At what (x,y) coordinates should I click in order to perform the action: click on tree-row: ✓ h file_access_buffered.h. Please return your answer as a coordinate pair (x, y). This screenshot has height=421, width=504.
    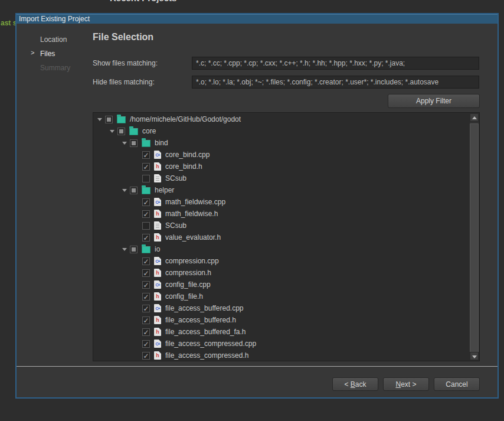
    Looking at the image, I should click on (282, 320).